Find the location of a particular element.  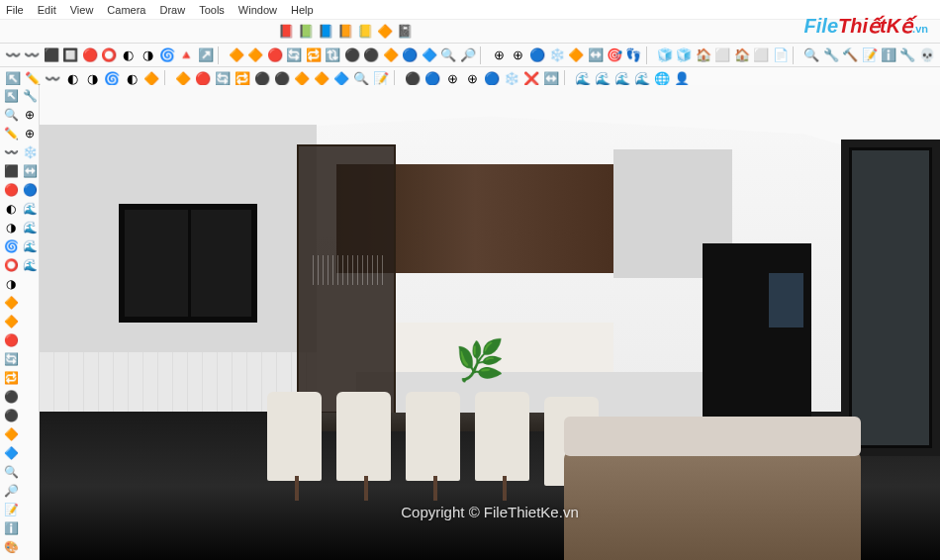

snow-icon: ❄️ is located at coordinates (556, 55).